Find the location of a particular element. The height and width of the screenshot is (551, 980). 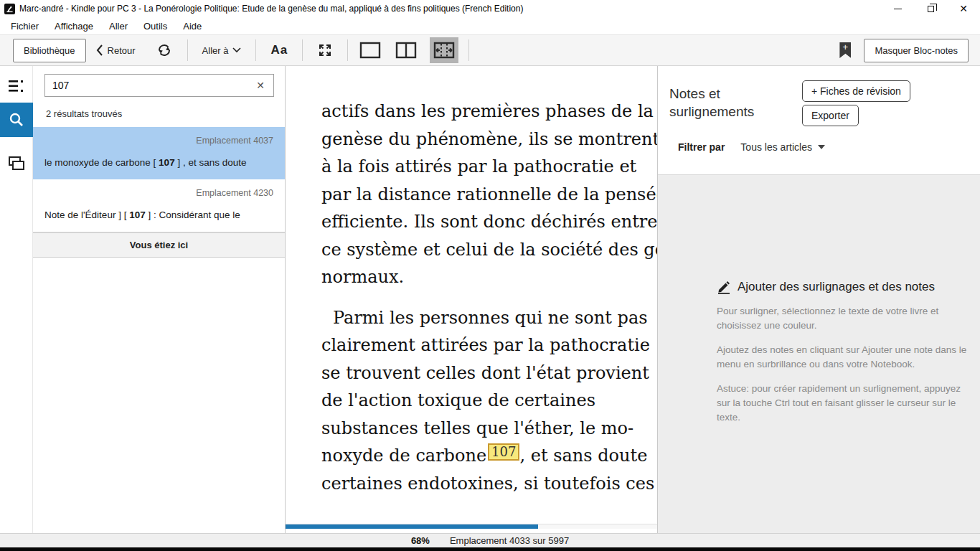

goto-label: Aller à is located at coordinates (215, 50).